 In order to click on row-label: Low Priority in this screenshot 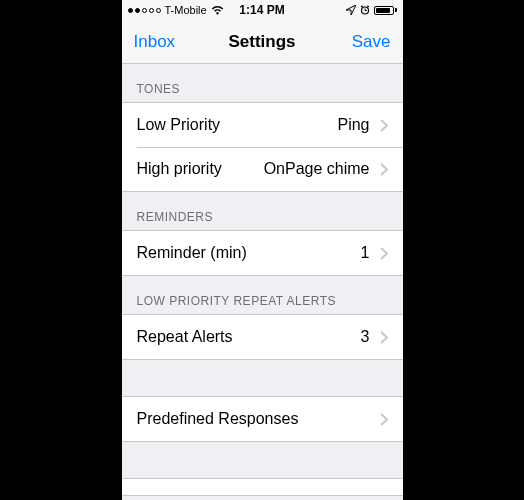, I will do `click(238, 125)`.